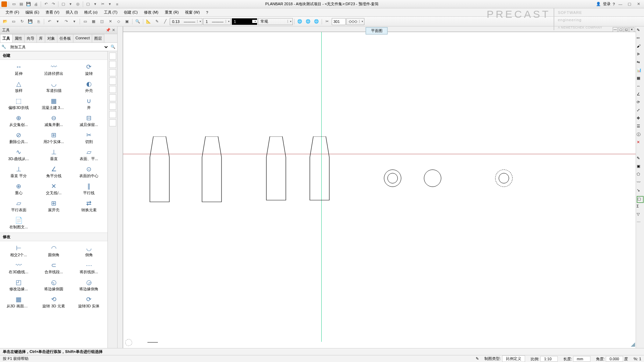 This screenshot has height=362, width=644. Describe the element at coordinates (131, 13) in the screenshot. I see `menu-创建: 创建 (C)` at that location.